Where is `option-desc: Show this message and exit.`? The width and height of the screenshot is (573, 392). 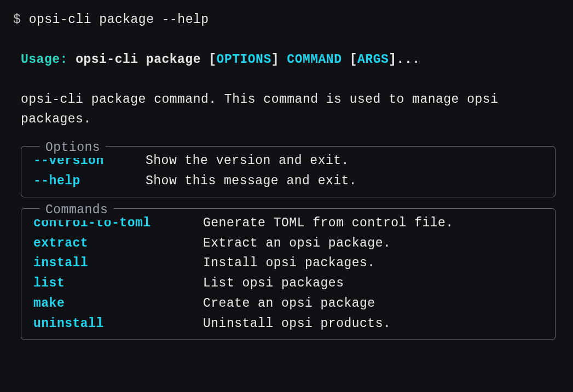
option-desc: Show this message and exit. is located at coordinates (251, 182).